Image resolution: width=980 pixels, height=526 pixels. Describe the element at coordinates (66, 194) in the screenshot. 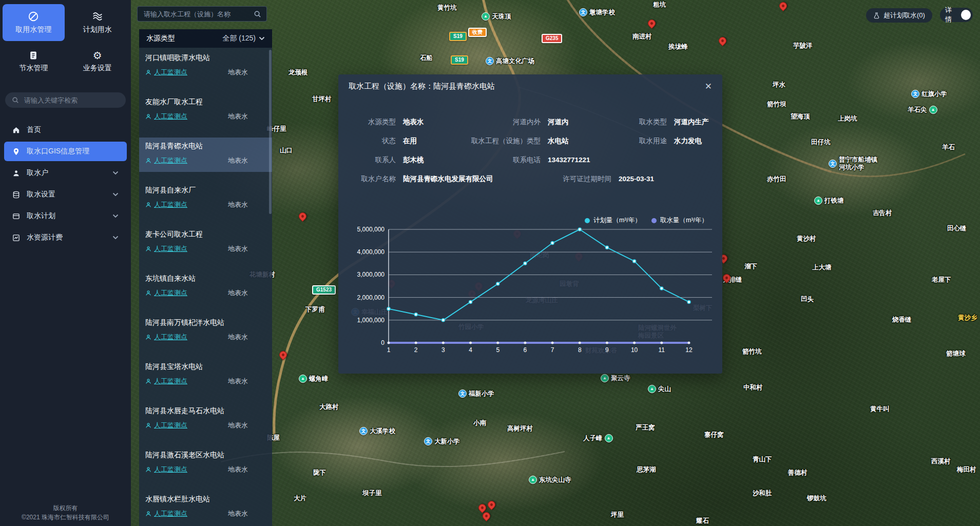

I see `sidebar-item-4: 取水设置` at that location.